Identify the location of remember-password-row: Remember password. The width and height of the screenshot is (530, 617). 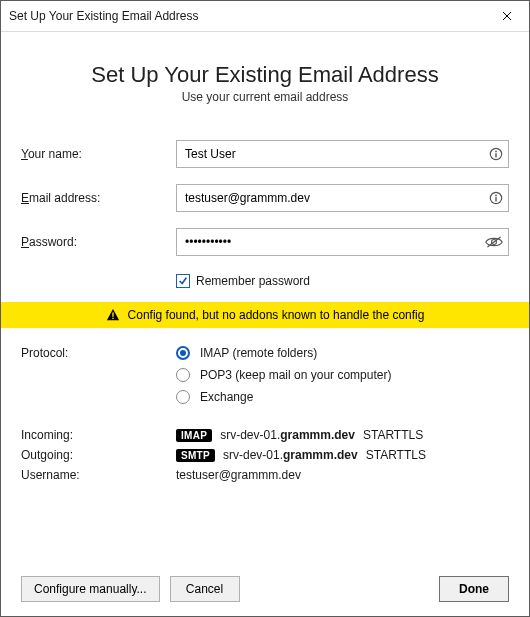
(342, 281).